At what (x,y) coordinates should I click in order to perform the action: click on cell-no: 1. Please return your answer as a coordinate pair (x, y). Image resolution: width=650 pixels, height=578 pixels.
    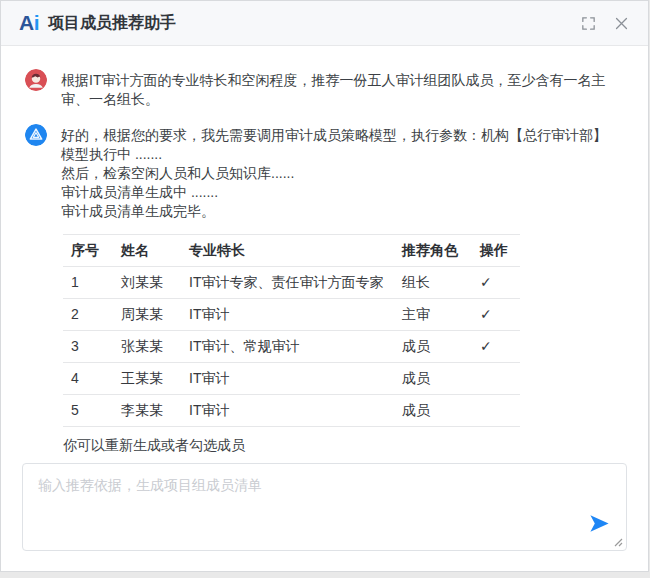
    Looking at the image, I should click on (88, 283).